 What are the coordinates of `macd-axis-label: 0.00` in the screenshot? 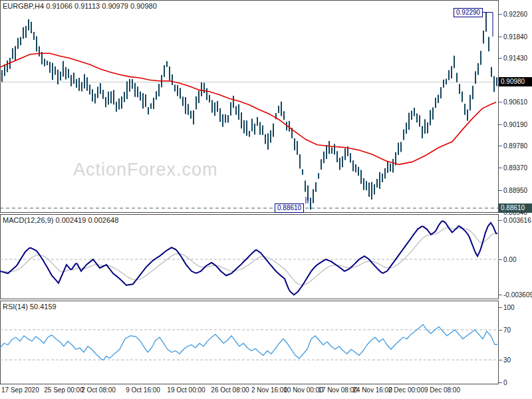 It's located at (509, 259).